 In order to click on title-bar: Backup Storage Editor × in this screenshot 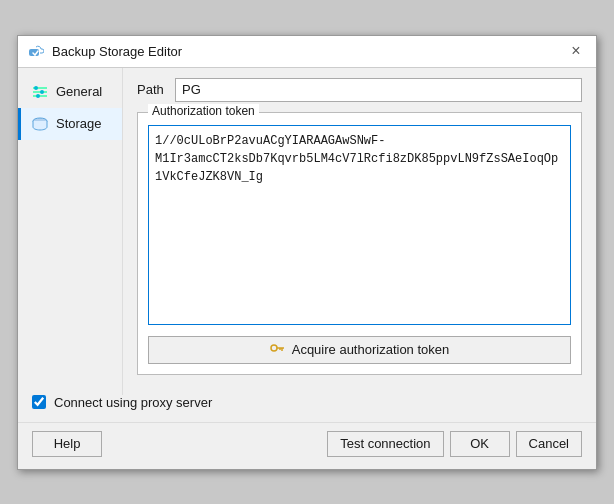, I will do `click(307, 52)`.